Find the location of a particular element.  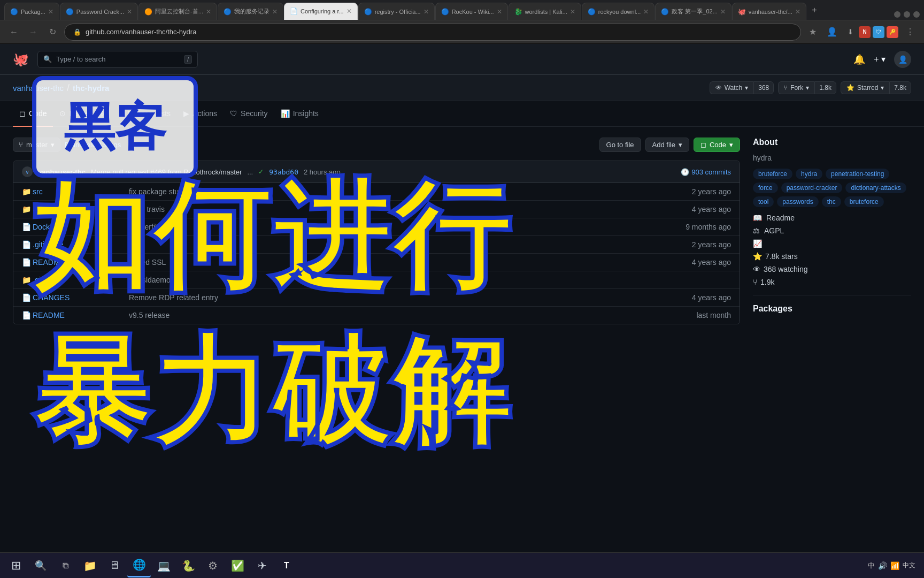

repo-name-link: thc-hydra is located at coordinates (91, 88).